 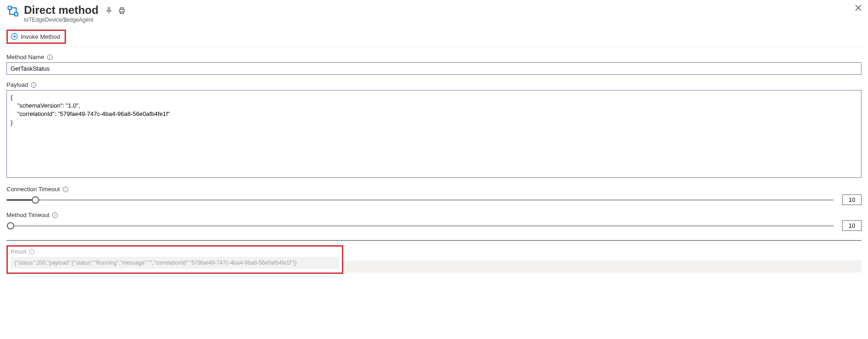 I want to click on pin-icon, so click(x=109, y=11).